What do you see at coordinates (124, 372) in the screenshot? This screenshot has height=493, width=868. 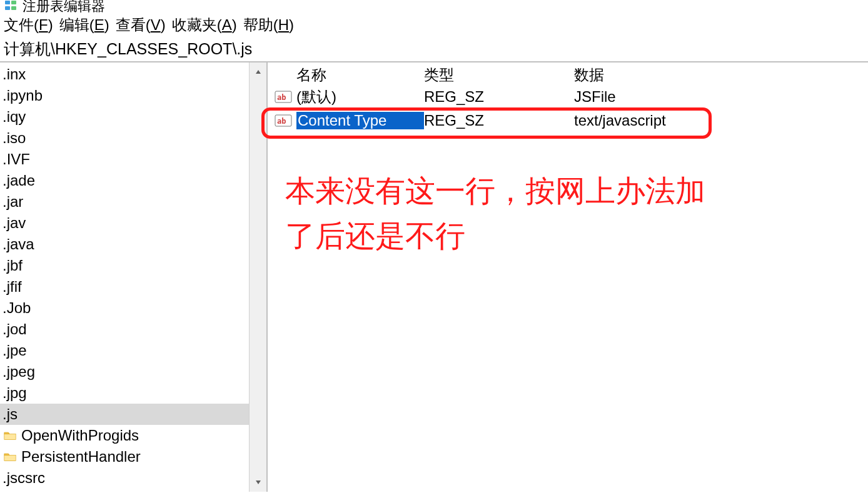 I see `tree-item: .jpeg` at bounding box center [124, 372].